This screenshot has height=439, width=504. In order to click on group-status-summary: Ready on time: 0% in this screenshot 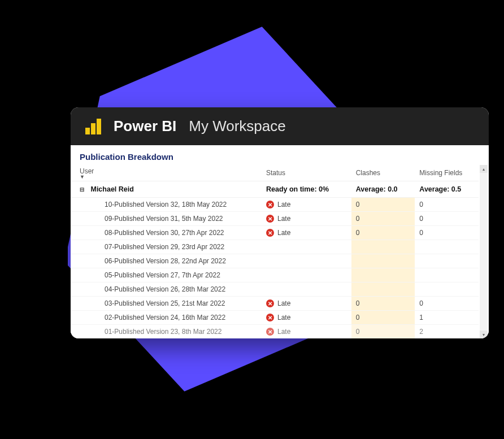, I will do `click(306, 190)`.